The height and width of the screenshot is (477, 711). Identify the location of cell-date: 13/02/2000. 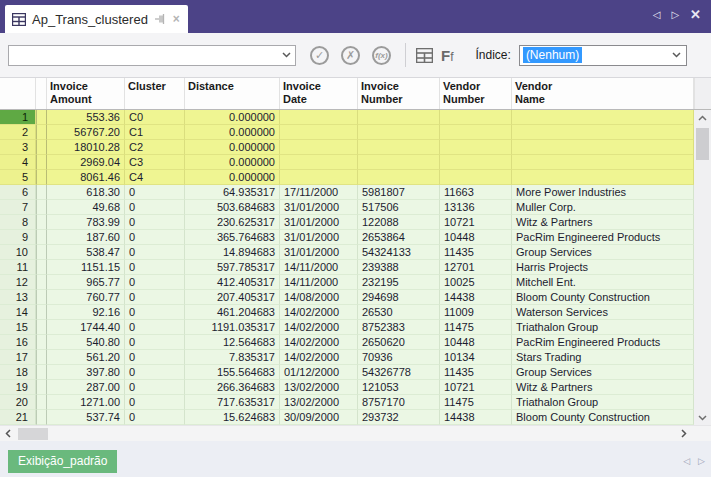
(319, 388).